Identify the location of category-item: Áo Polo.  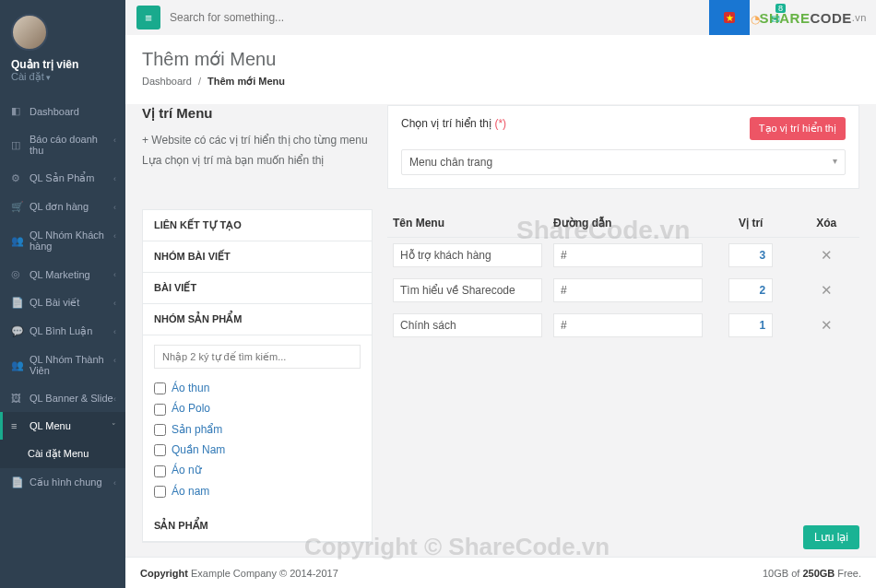
(257, 408).